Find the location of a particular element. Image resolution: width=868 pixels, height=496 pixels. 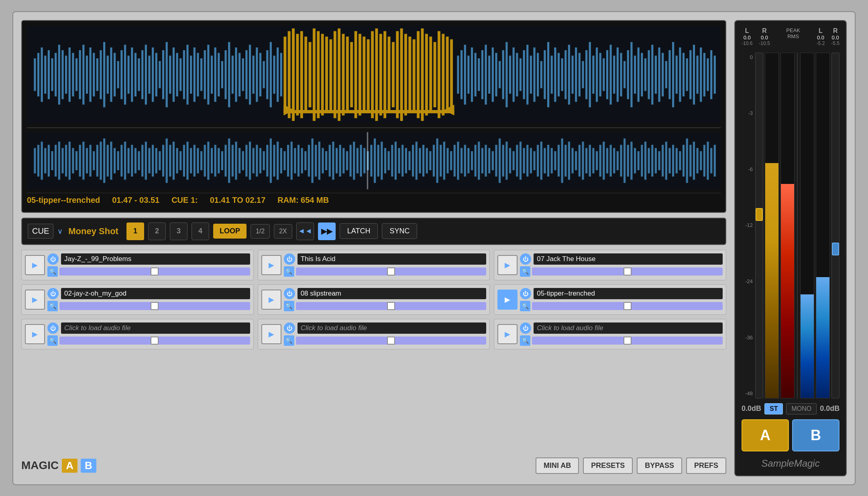

zoom-btn-1-2: 🔍 is located at coordinates (289, 271).